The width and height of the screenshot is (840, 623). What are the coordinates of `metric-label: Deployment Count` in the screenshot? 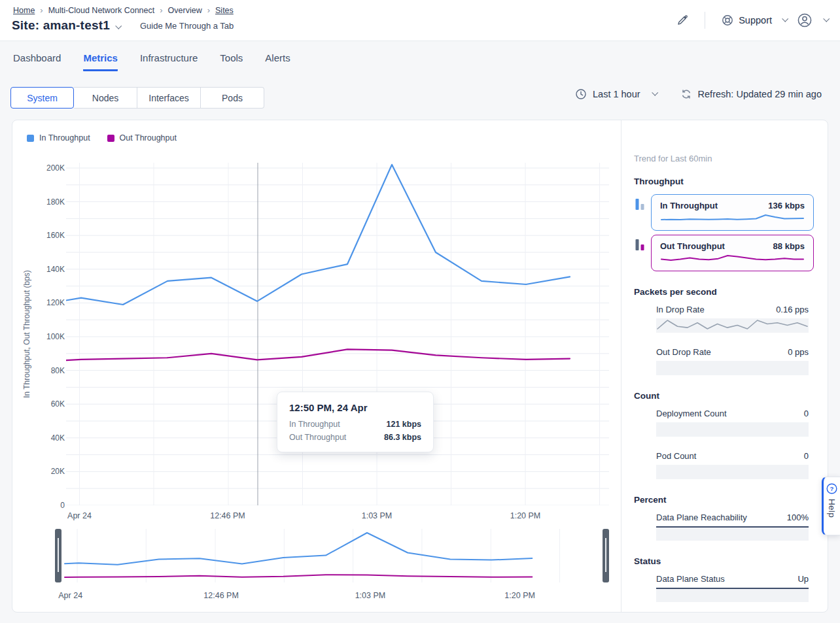 It's located at (691, 413).